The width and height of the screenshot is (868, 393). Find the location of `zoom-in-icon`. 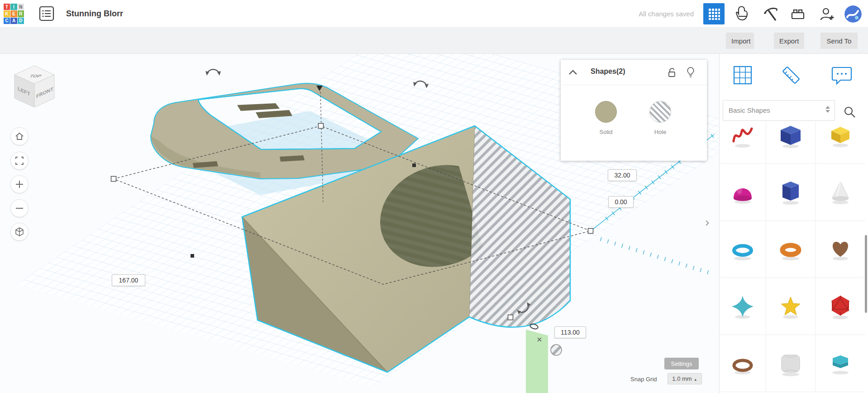

zoom-in-icon is located at coordinates (19, 184).